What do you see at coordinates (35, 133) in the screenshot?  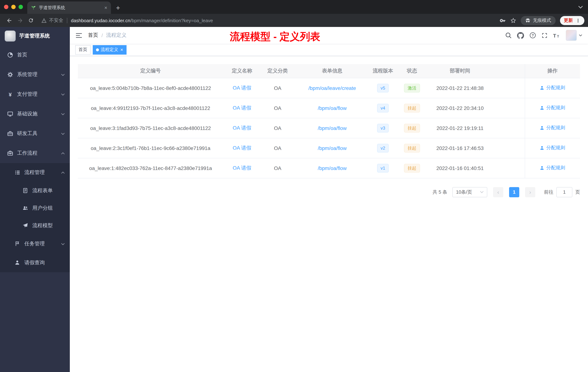 I see `sidebar-item-devtools: 研发工具` at bounding box center [35, 133].